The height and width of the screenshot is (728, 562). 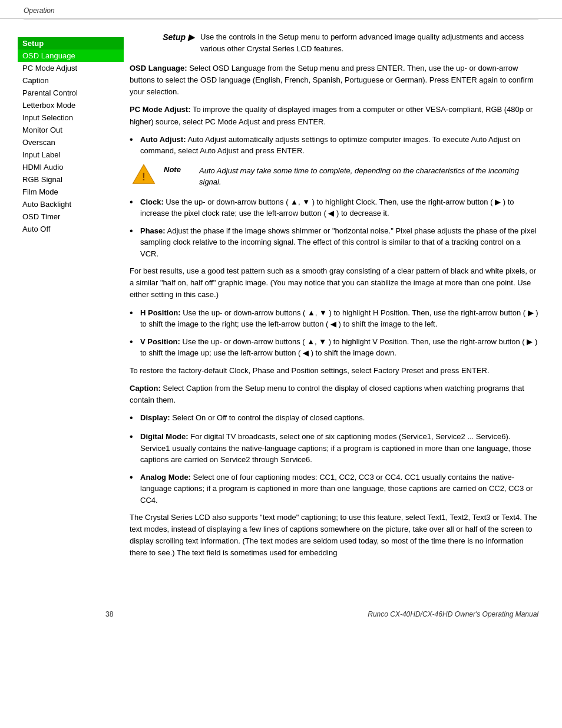 What do you see at coordinates (334, 419) in the screenshot?
I see `display-item: • Display: Select On or Off to control t…` at bounding box center [334, 419].